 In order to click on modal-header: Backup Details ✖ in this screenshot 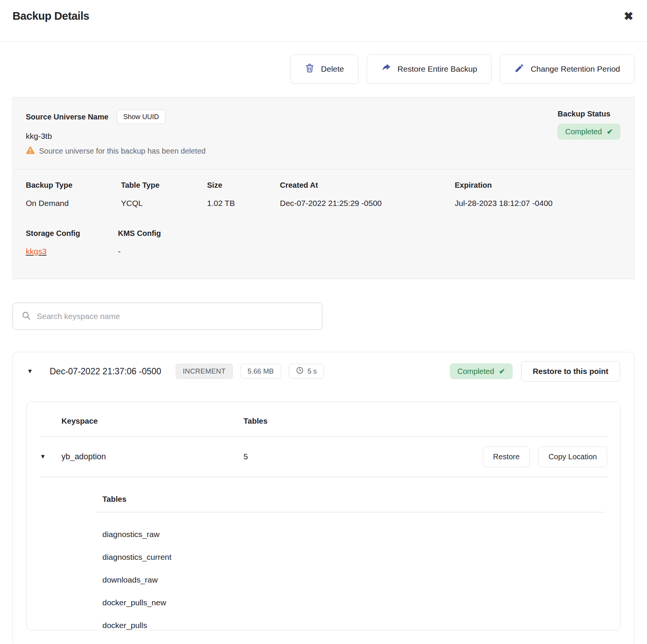, I will do `click(324, 21)`.